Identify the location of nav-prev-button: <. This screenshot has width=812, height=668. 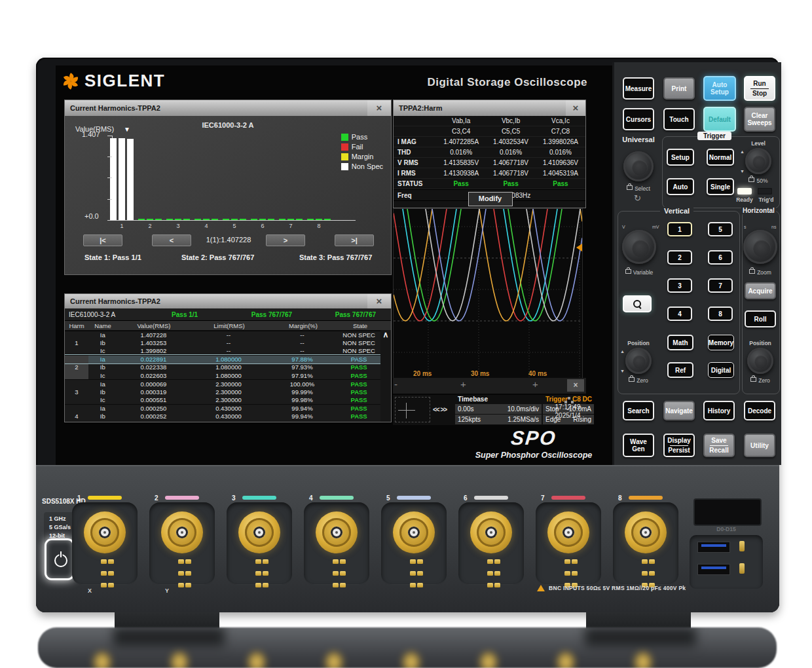
(172, 240).